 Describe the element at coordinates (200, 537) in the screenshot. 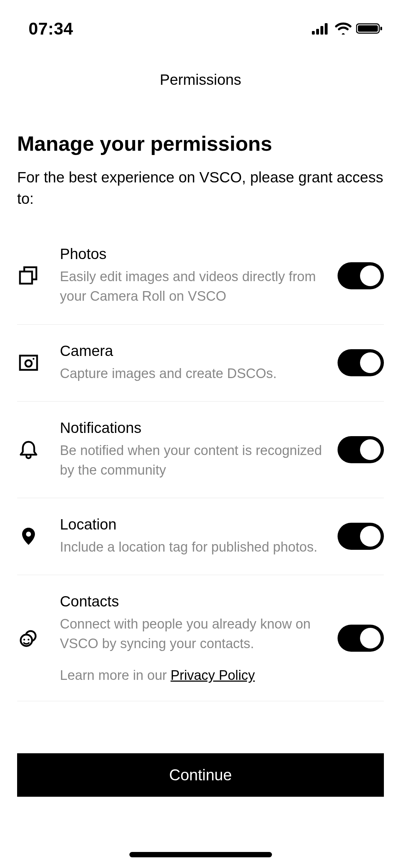

I see `permission-item-location: Location Include a location tag for publ…` at that location.